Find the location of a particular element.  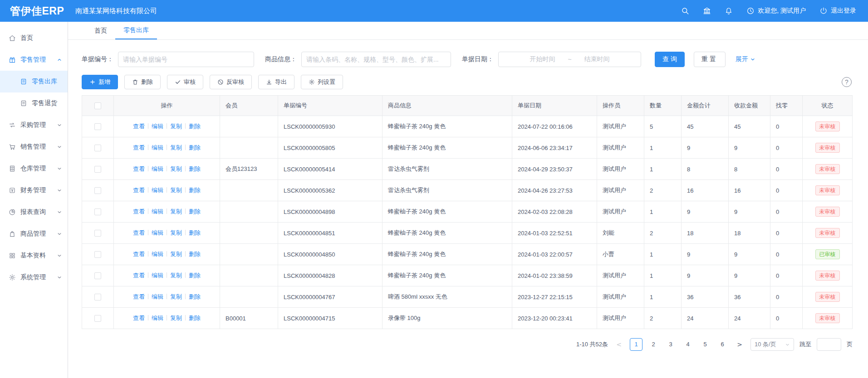

page-button-2: 2 is located at coordinates (653, 344).